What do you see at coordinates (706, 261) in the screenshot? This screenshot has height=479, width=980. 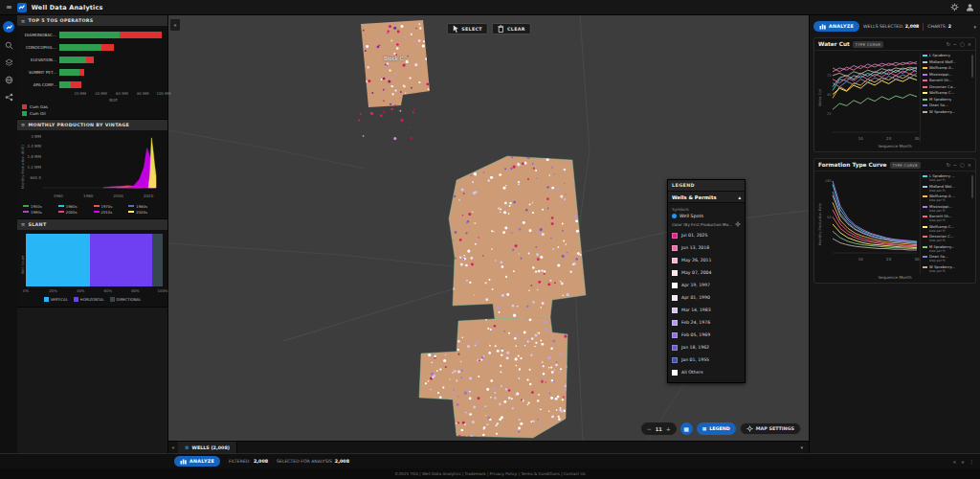 I see `legend-date-row: May 26, 2011` at bounding box center [706, 261].